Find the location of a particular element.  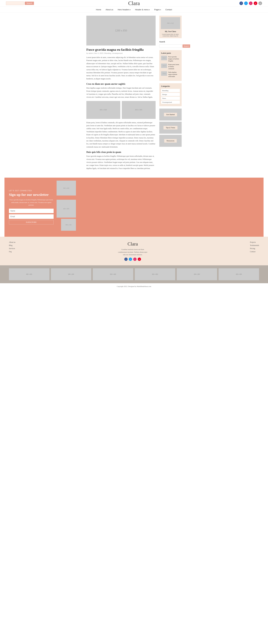

newsletter-name-input is located at coordinates (31, 211).